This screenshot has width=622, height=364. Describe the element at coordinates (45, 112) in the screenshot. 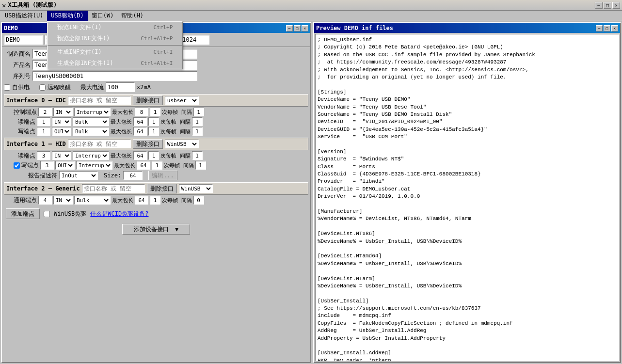

I see `ep0-num` at that location.